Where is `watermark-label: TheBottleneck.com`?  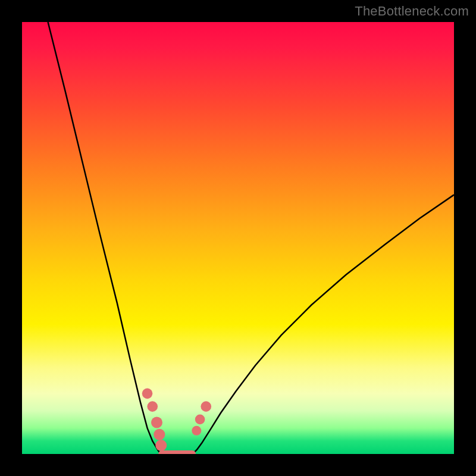
watermark-label: TheBottleneck.com is located at coordinates (412, 11).